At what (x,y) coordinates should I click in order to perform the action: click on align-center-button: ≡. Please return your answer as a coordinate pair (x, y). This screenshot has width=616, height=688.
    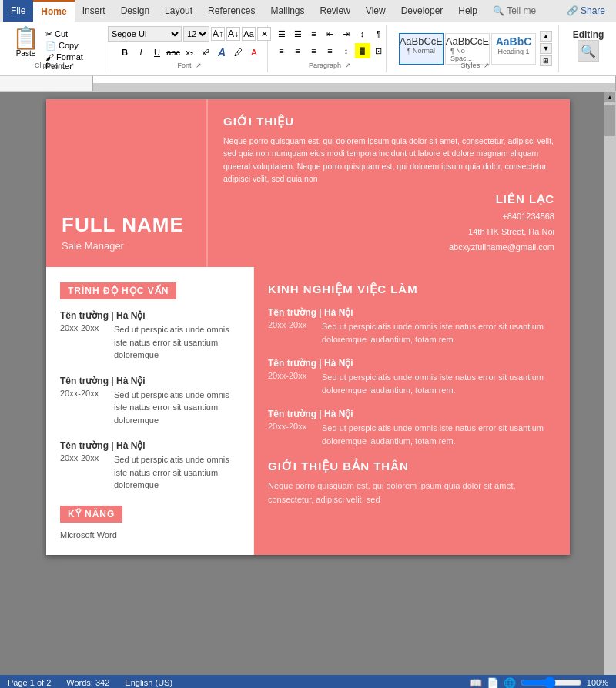
    Looking at the image, I should click on (298, 51).